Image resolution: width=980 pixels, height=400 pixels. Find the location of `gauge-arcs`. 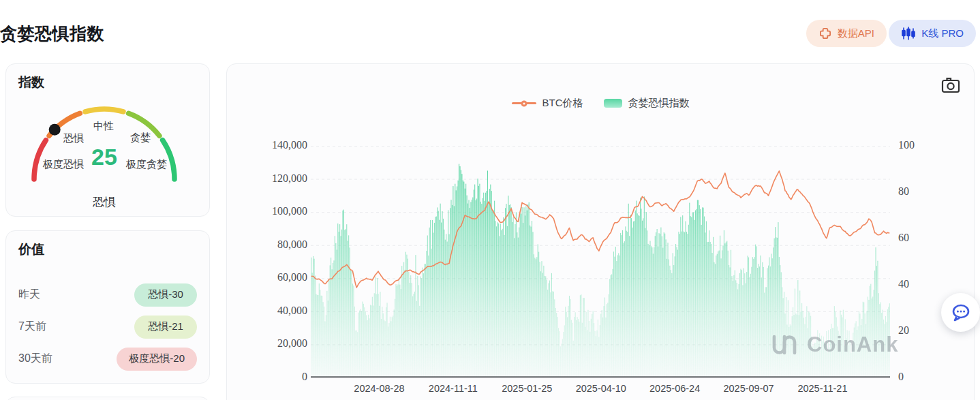

gauge-arcs is located at coordinates (108, 140).